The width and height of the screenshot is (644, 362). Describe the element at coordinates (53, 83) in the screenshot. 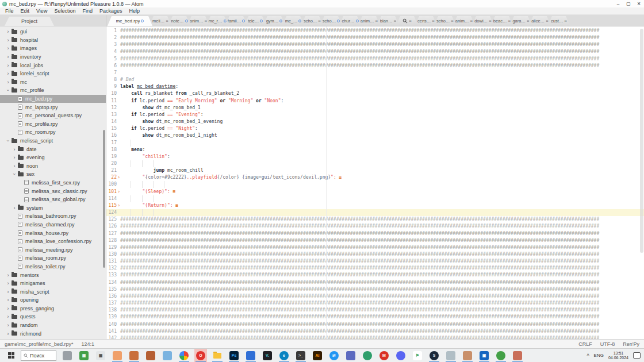

I see `tree-folder-mc: ›mc` at that location.